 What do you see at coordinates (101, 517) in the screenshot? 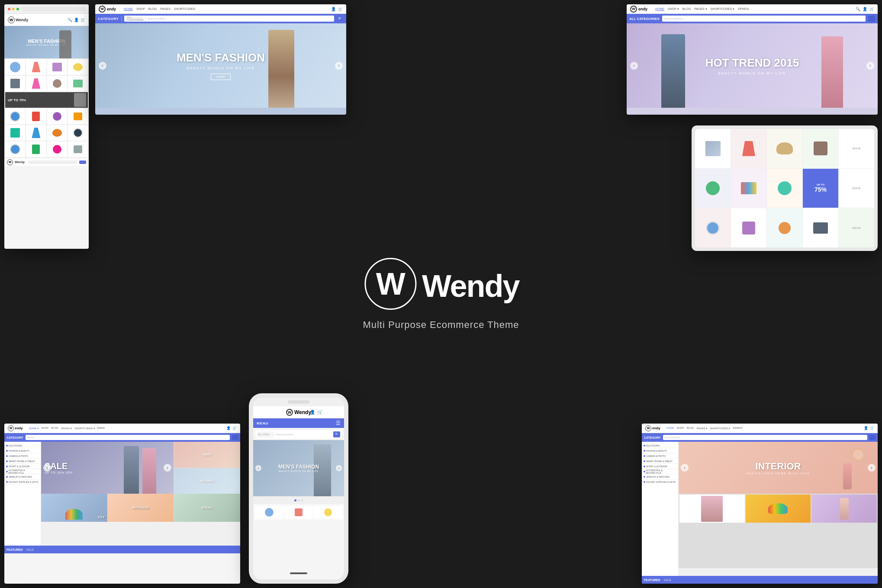
I see `toy-label: TOY` at bounding box center [101, 517].